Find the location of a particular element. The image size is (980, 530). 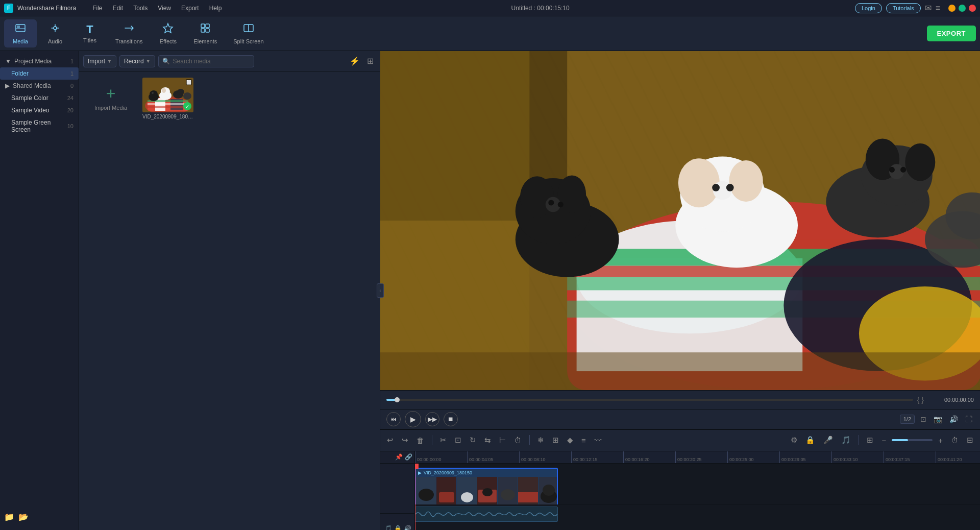

export-button: EXPORT is located at coordinates (951, 34).